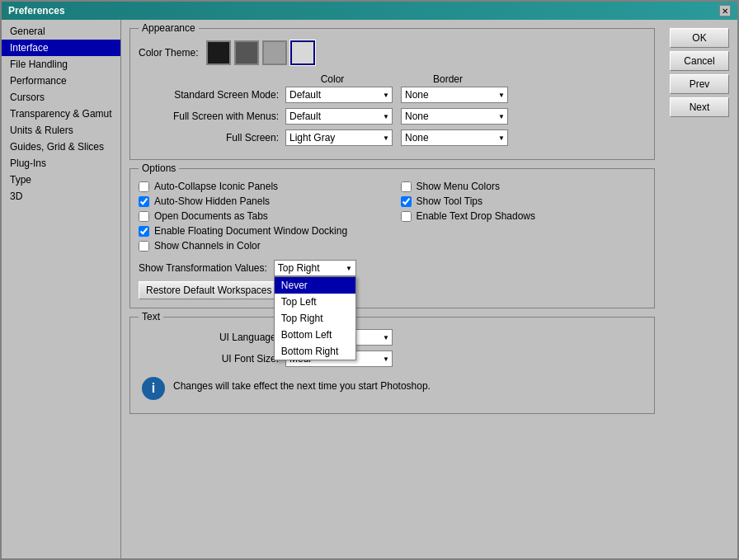  Describe the element at coordinates (393, 290) in the screenshot. I see `restore-row: Restore Default Workspaces` at that location.